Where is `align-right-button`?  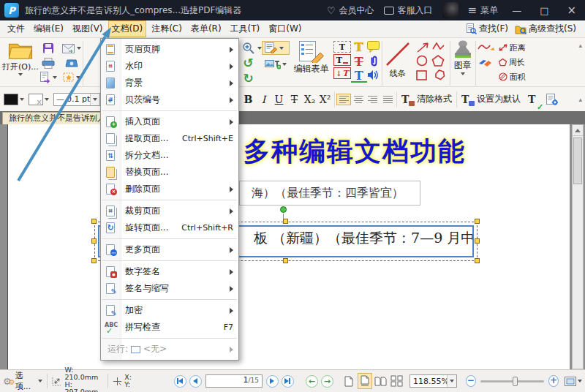 align-right-button is located at coordinates (373, 99).